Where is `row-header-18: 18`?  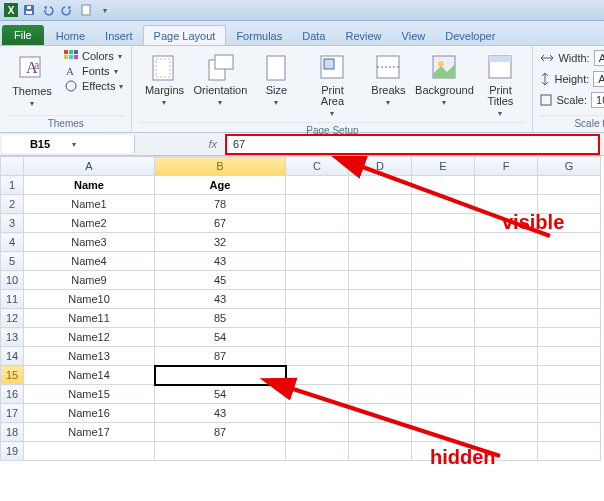
row-header-18: 18 is located at coordinates (12, 432).